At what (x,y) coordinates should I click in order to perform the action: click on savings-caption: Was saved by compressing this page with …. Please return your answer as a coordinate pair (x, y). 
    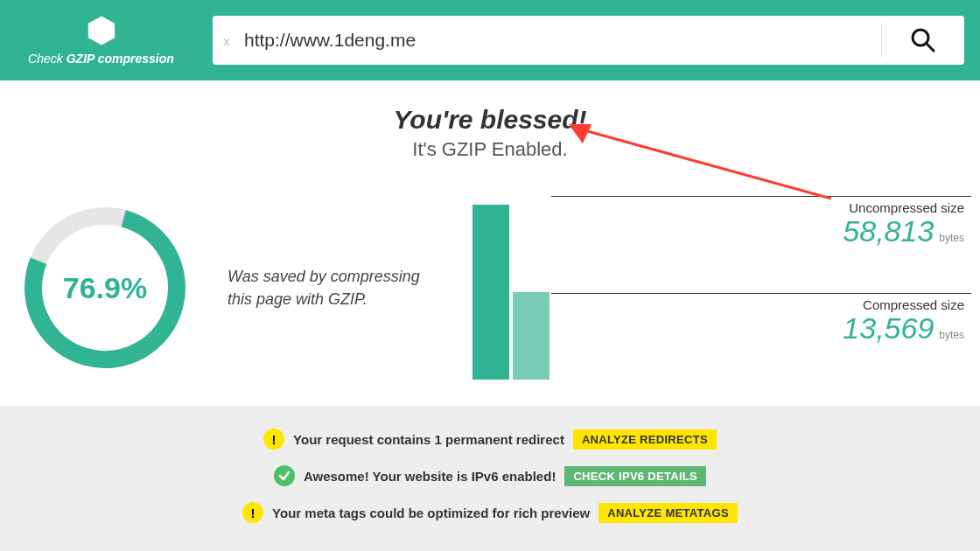
    Looking at the image, I should click on (337, 288).